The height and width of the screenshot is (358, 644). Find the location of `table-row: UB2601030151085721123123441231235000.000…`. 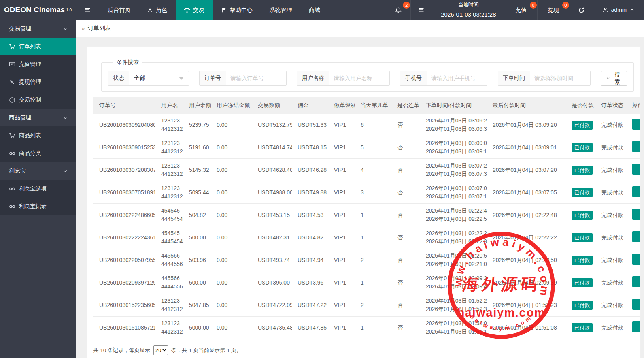

table-row: UB2601030151085721123123441231235000.000… is located at coordinates (367, 328).